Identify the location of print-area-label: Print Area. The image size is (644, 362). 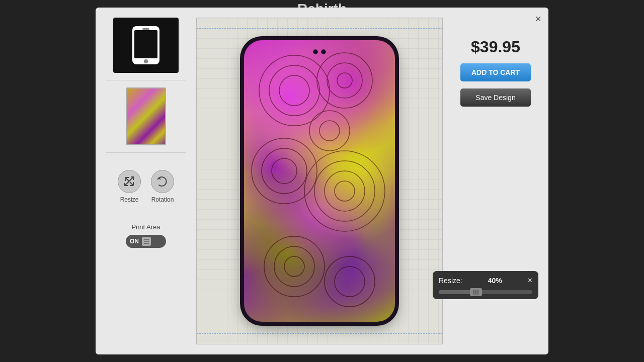
(146, 227).